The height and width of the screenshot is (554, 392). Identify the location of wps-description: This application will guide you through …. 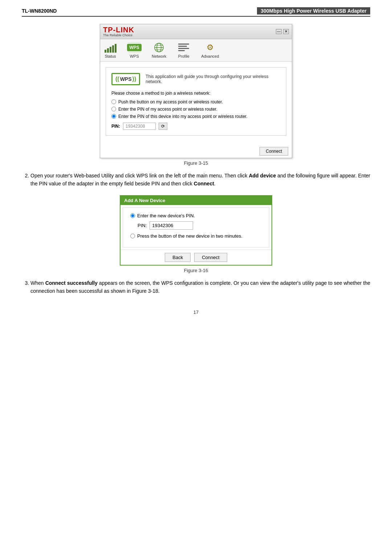
(213, 79).